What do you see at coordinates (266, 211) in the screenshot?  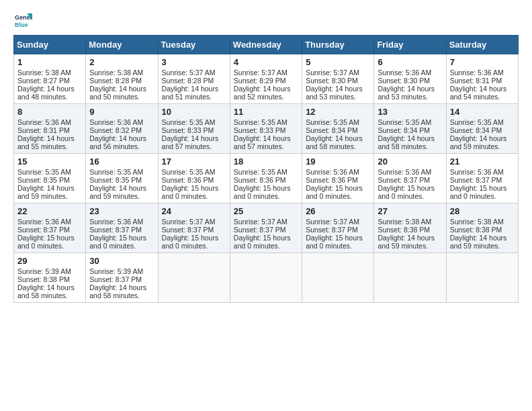 I see `day-number: 25` at bounding box center [266, 211].